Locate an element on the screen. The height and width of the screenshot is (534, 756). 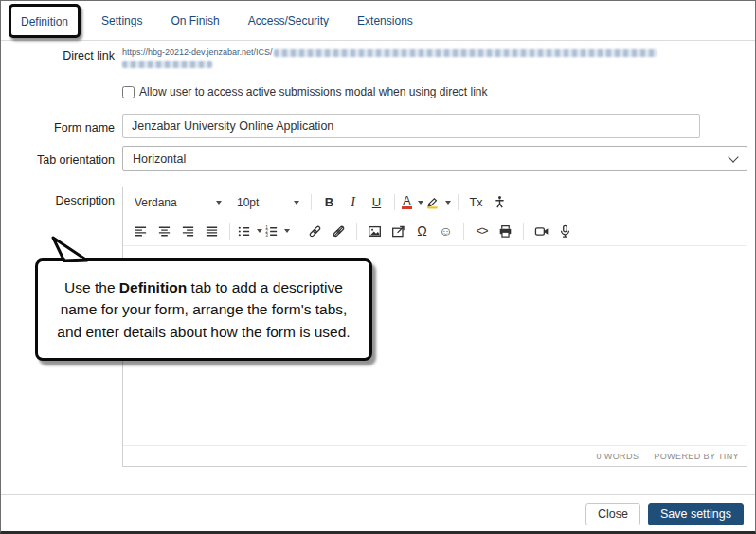
text-color-button: A is located at coordinates (413, 203).